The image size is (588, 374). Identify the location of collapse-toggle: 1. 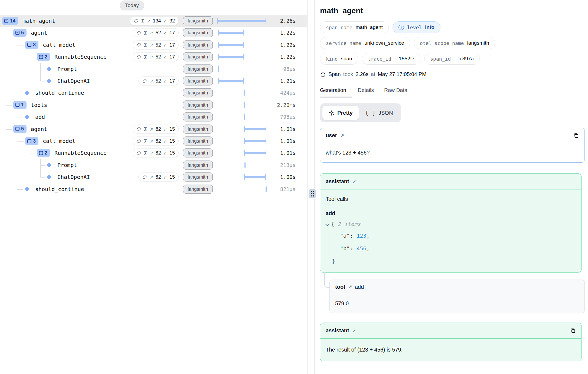
(20, 105).